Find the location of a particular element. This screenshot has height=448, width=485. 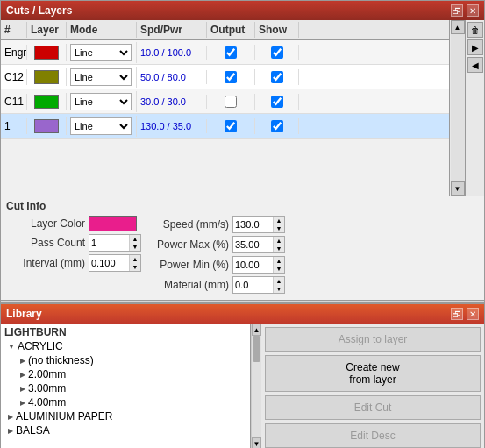

power-min-down: ▼ is located at coordinates (279, 268).